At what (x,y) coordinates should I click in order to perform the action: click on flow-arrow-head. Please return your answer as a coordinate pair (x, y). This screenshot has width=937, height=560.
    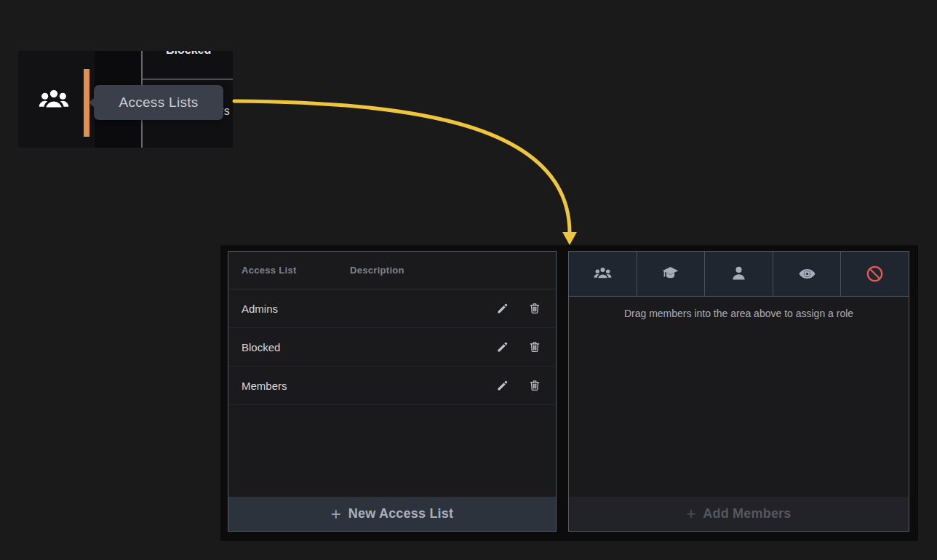
    Looking at the image, I should click on (570, 239).